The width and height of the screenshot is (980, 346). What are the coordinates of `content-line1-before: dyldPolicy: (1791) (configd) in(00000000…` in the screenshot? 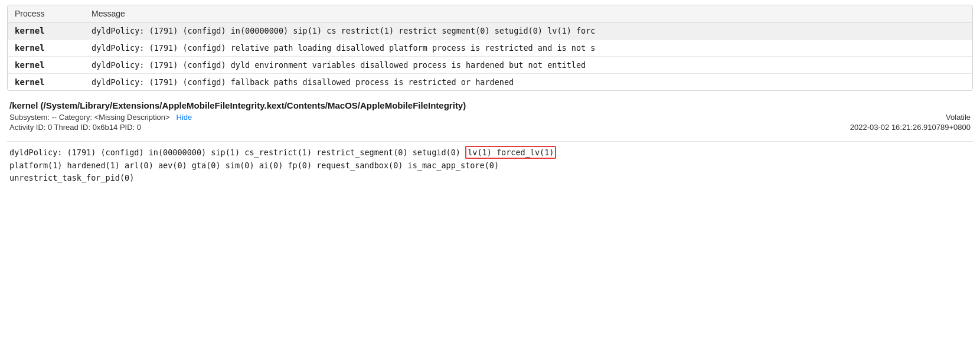 It's located at (237, 152).